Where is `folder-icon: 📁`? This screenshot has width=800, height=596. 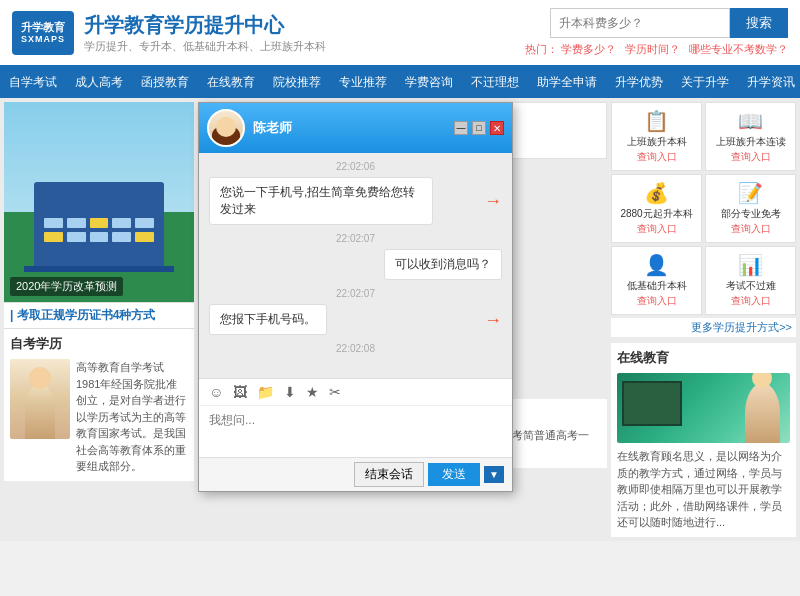 folder-icon: 📁 is located at coordinates (266, 392).